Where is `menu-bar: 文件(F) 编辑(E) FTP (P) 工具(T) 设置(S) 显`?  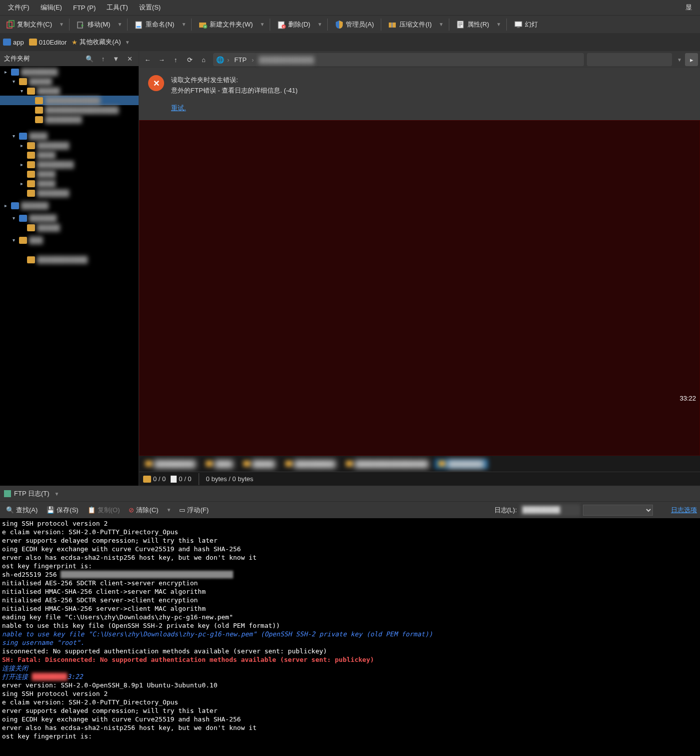 menu-bar: 文件(F) 编辑(E) FTP (P) 工具(T) 设置(S) 显 is located at coordinates (350, 8).